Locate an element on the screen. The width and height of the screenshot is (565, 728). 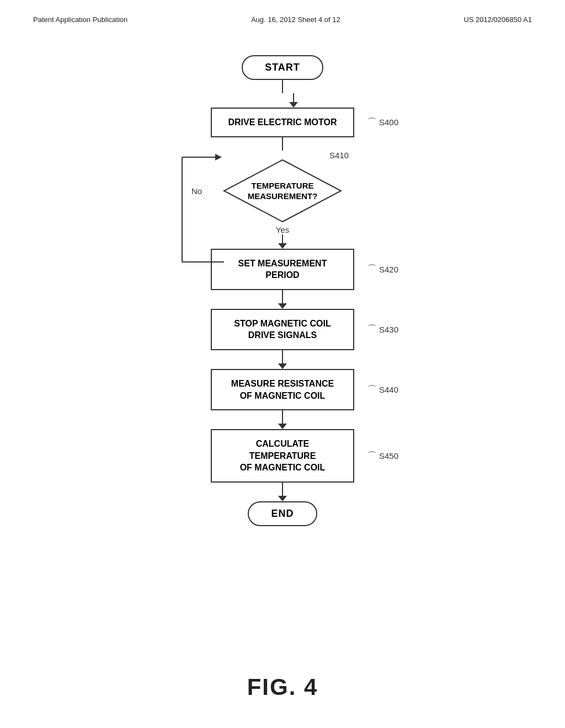
s440-row: MEASURE RESISTANCEOF MAGNETIC COIL ⌒ S44… is located at coordinates (282, 389).